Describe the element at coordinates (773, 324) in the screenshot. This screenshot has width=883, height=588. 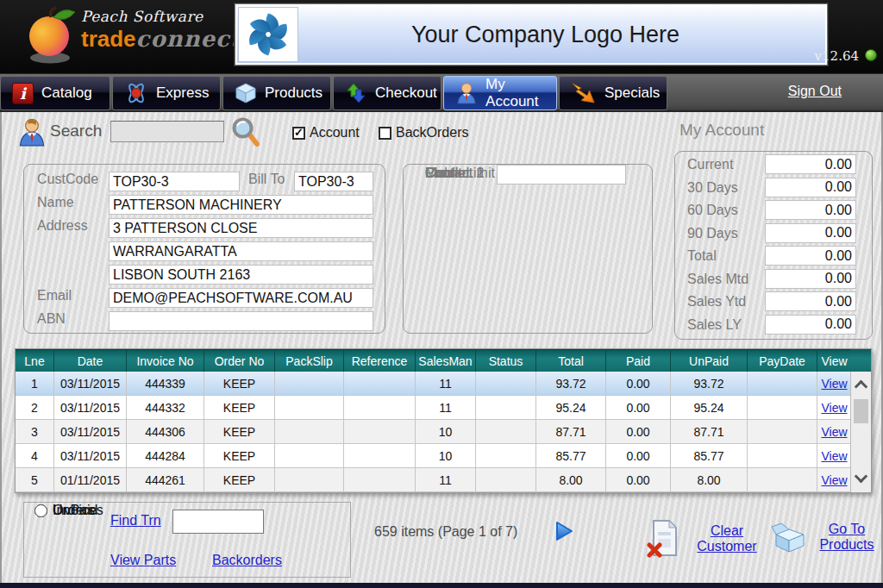
I see `balance-row: Sales LY` at that location.